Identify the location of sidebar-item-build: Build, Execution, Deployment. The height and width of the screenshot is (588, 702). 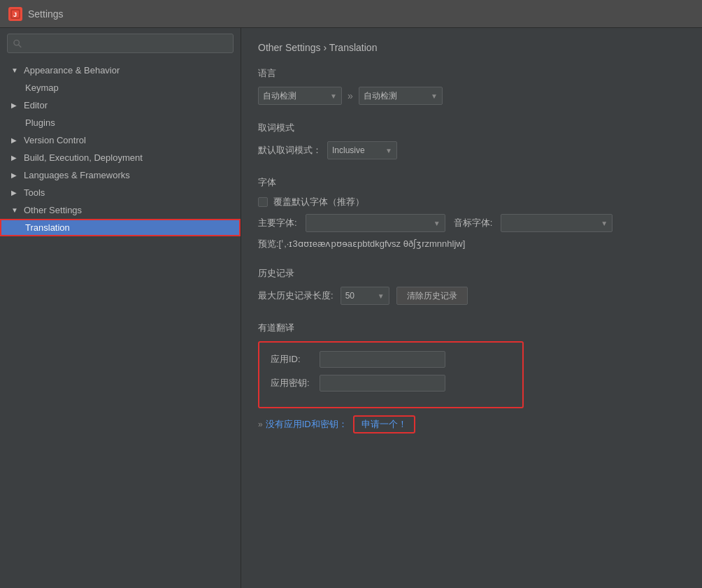
(120, 158).